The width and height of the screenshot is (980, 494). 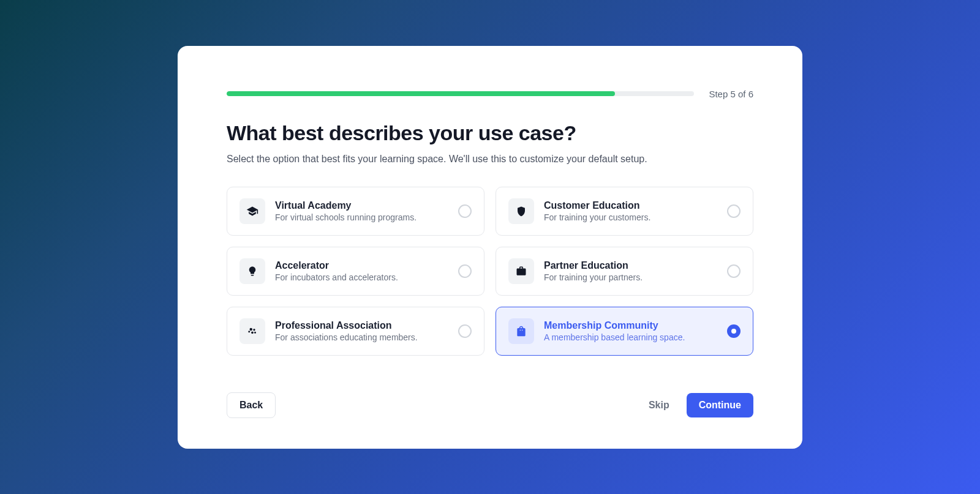 What do you see at coordinates (361, 271) in the screenshot?
I see `option-text: Accelerator For incubators and accelerat…` at bounding box center [361, 271].